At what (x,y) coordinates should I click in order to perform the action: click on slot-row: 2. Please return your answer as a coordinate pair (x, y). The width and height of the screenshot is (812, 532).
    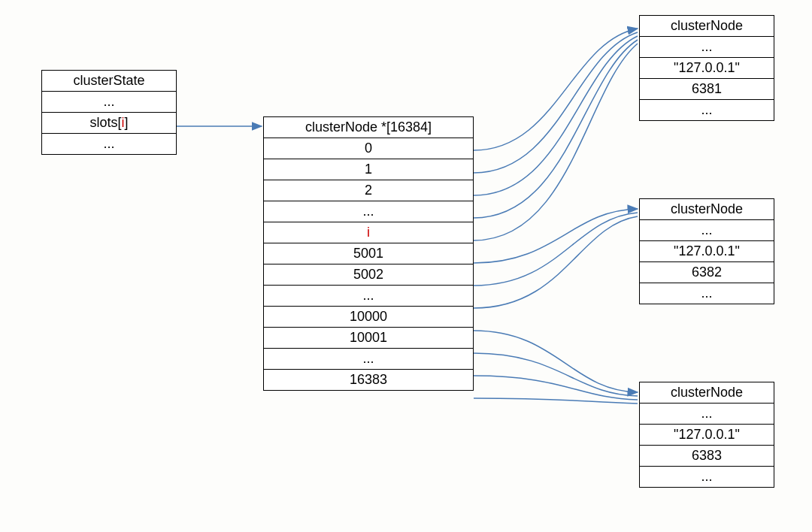
    Looking at the image, I should click on (368, 190).